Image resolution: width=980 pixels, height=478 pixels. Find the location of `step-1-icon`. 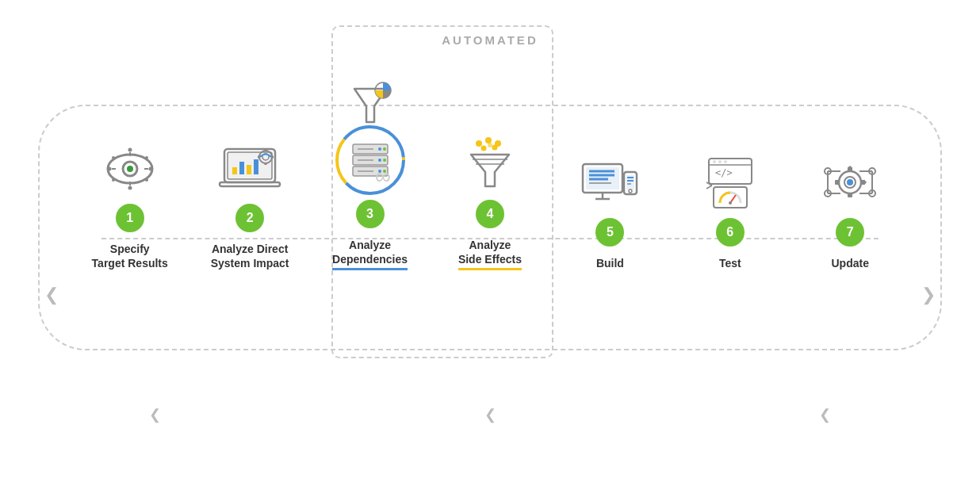

step-1-icon is located at coordinates (130, 168).